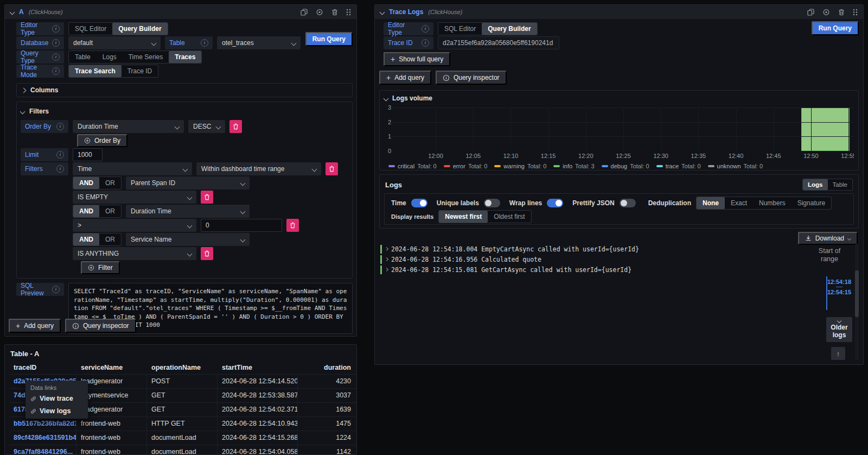  What do you see at coordinates (509, 217) in the screenshot?
I see `oldest-first-option: Oldest first` at bounding box center [509, 217].